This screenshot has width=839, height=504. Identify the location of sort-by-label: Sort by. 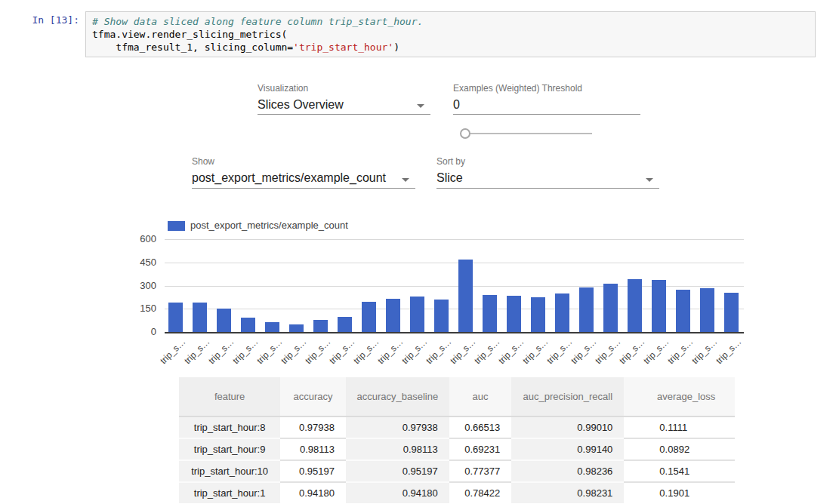
(548, 161).